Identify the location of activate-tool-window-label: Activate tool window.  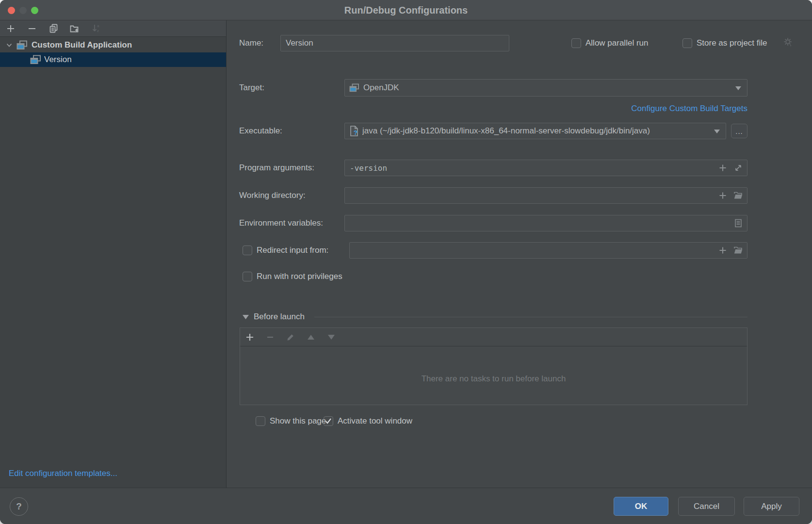
(375, 421).